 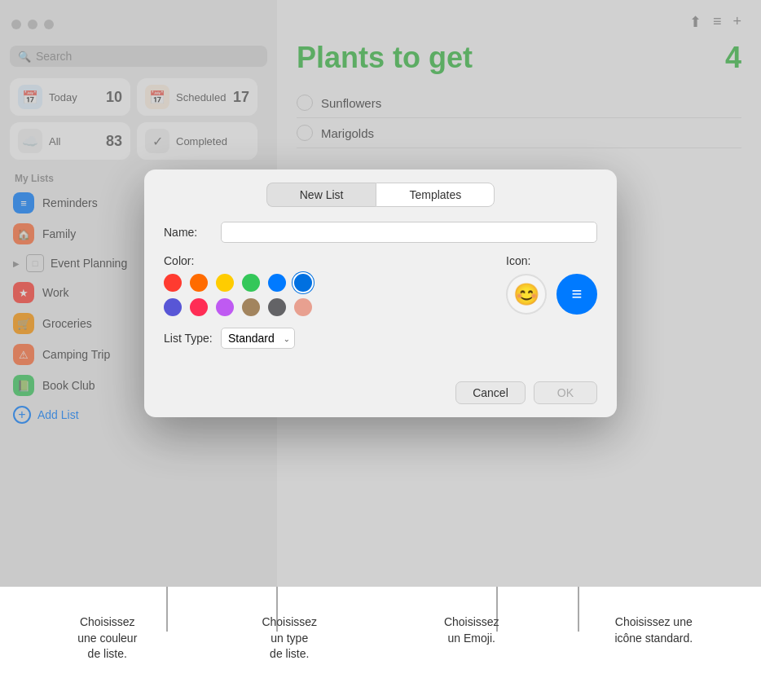 What do you see at coordinates (577, 294) in the screenshot?
I see `list-icon-choice: ≡` at bounding box center [577, 294].